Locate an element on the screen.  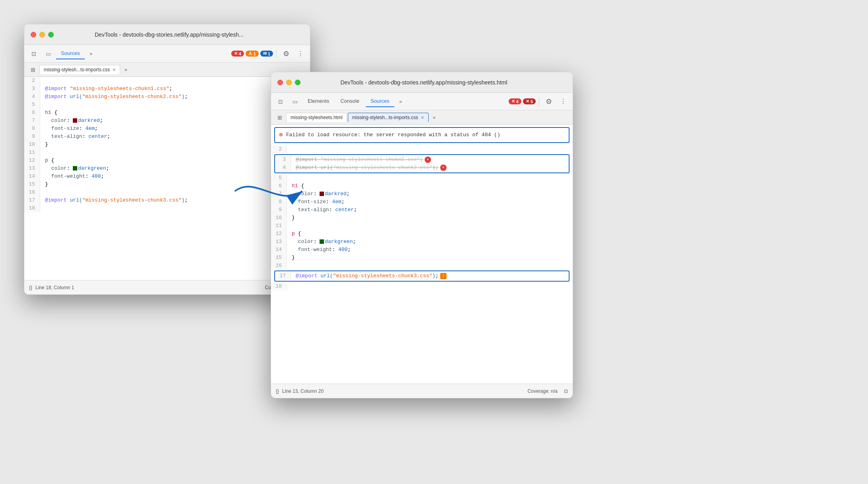
titlebar-2: DevTools - devtools-dbg-stories.netlify.… is located at coordinates (422, 82).